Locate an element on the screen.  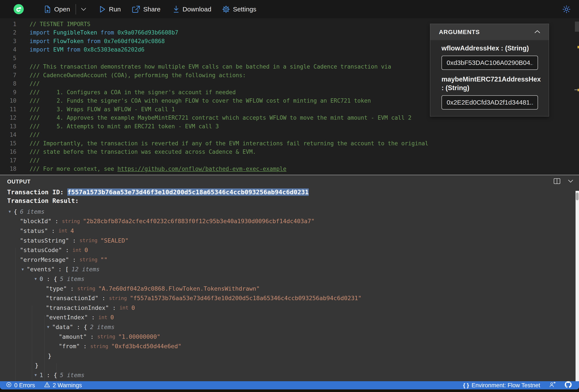
line-number: 14 is located at coordinates (12, 135).